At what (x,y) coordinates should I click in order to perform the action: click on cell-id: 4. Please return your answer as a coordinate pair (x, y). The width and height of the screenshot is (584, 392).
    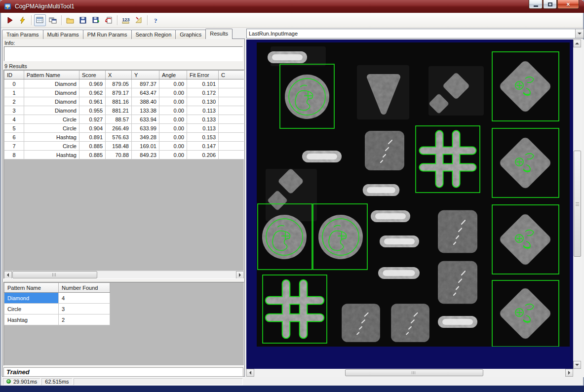
    Looking at the image, I should click on (14, 119).